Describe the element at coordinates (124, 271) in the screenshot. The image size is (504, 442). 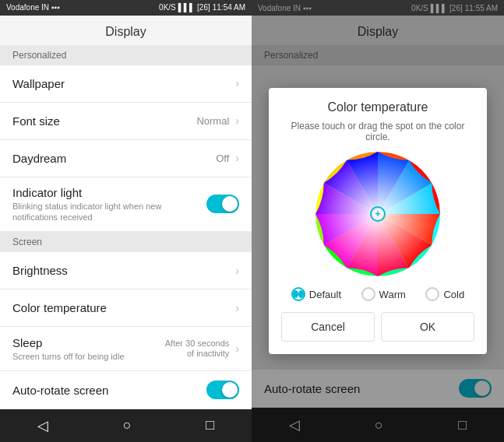
I see `brightness-left: Brightness` at that location.